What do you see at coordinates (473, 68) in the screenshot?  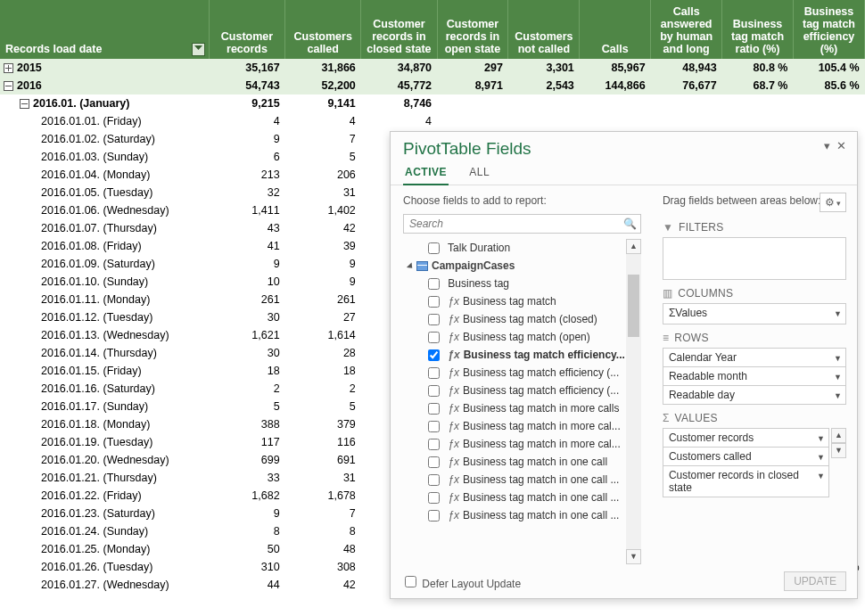 I see `cell: 297` at bounding box center [473, 68].